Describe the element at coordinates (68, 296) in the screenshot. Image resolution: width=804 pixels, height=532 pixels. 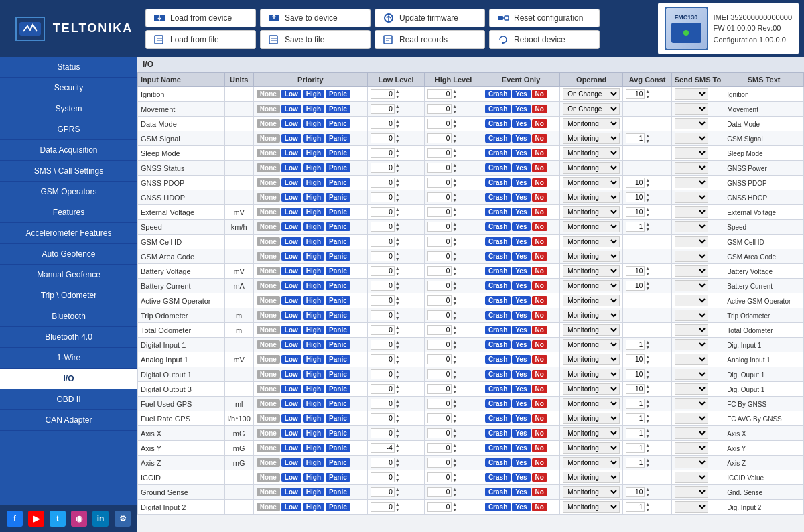
I see `sidebar-item-trip-odometer: Trip \ Odometer` at that location.